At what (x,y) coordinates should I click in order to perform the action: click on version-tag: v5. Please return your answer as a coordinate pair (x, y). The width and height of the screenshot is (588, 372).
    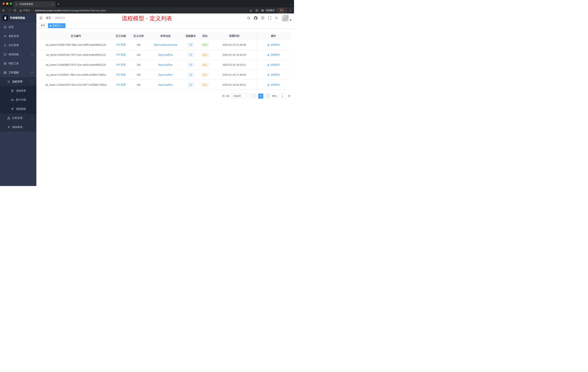
    Looking at the image, I should click on (191, 45).